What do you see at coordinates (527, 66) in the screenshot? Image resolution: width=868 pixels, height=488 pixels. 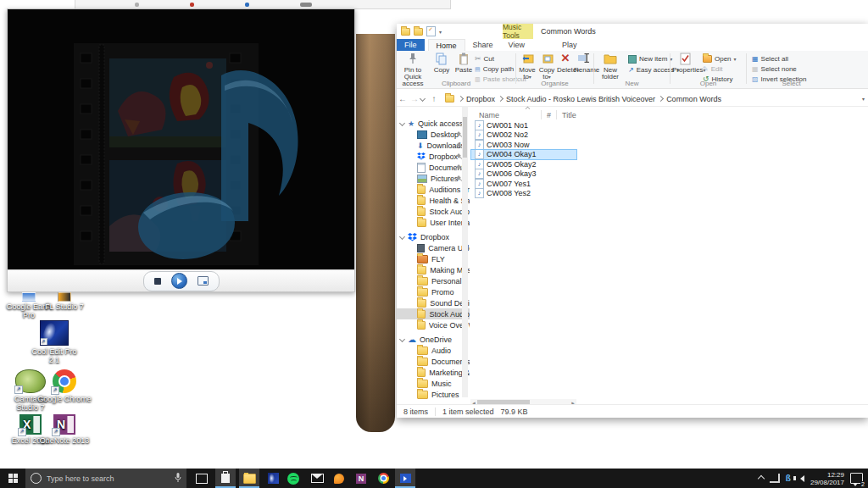 I see `move-to-button: Move to▾` at bounding box center [527, 66].